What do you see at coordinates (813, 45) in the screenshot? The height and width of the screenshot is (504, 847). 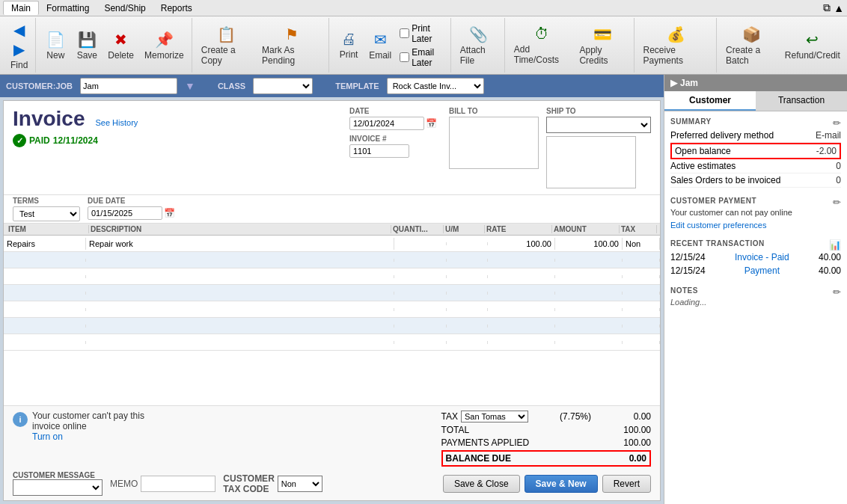 I see `refund-credit-button: ↩ Refund/Credit` at bounding box center [813, 45].